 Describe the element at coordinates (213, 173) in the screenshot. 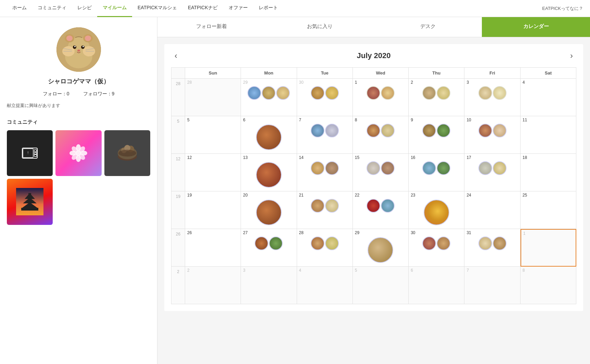

I see `cal-cell-jul12: 12` at that location.